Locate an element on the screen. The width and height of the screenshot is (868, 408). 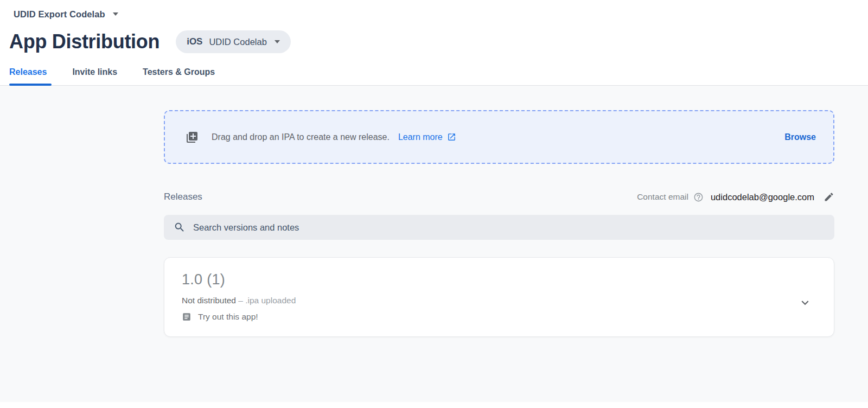
tab-releases: Releases is located at coordinates (29, 76).